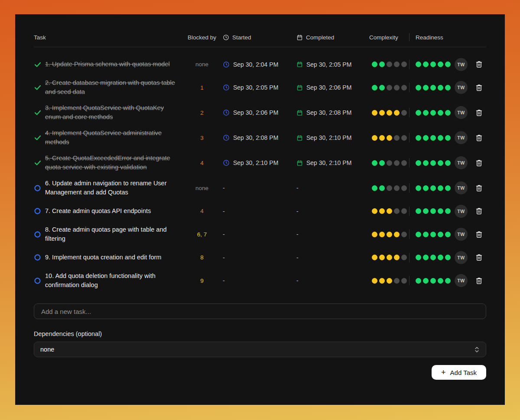 Image resolution: width=520 pixels, height=420 pixels. Describe the element at coordinates (260, 234) in the screenshot. I see `table-row: 8. Create admin quotas page with table a…` at that location.